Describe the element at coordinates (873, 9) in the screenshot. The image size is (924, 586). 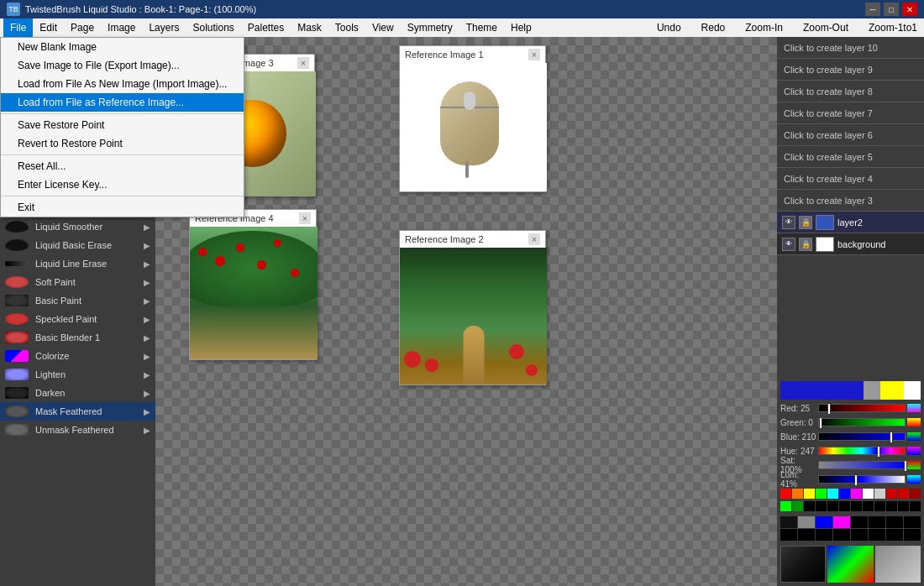
I see `minimize-button: ─` at that location.